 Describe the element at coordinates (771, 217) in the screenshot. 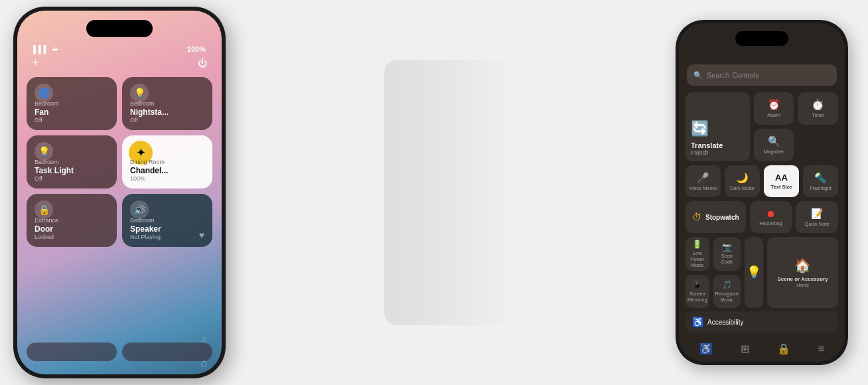

I see `recording-tile: ⏺ Recording` at that location.